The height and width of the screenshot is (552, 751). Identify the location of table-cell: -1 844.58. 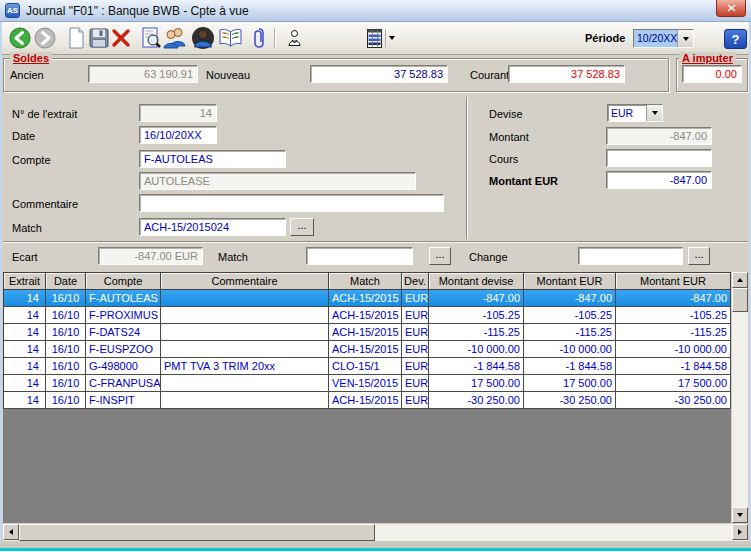
(570, 366).